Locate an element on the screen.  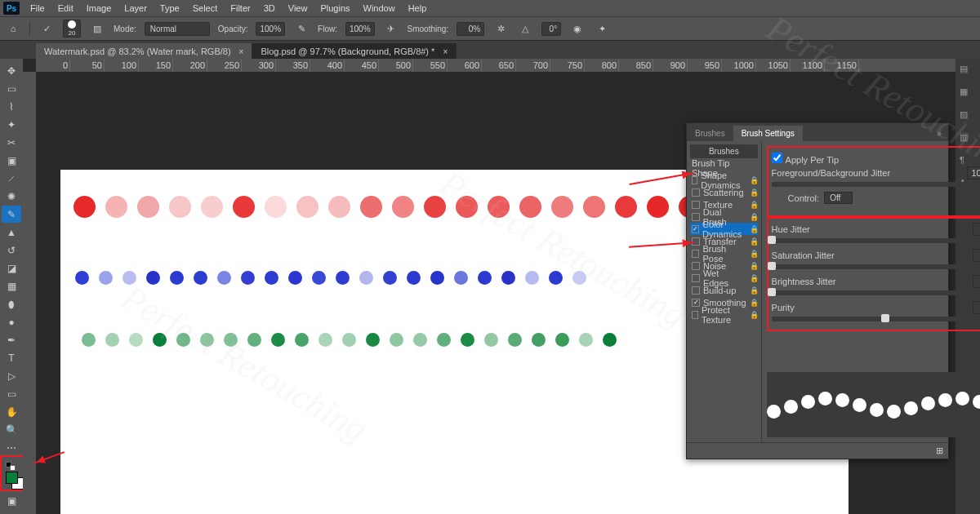
angle-value: 0° is located at coordinates (551, 29).